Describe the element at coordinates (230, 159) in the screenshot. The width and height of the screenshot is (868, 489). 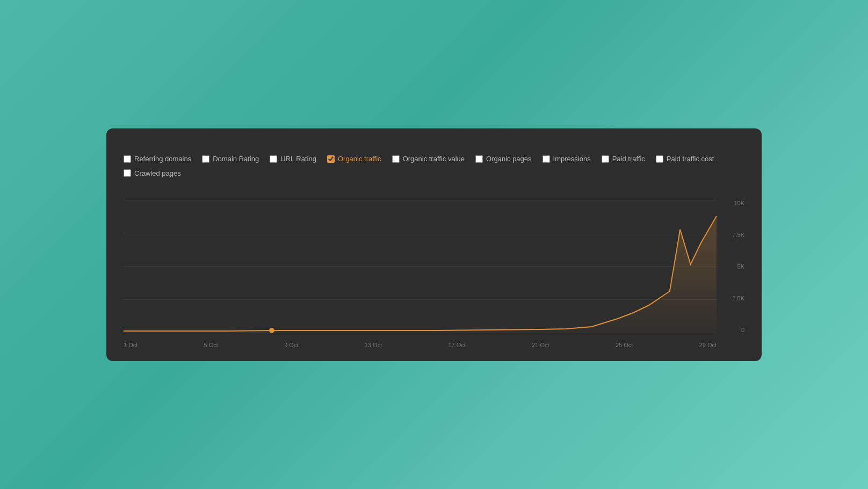
I see `filter-domain-rating: Domain Rating` at that location.